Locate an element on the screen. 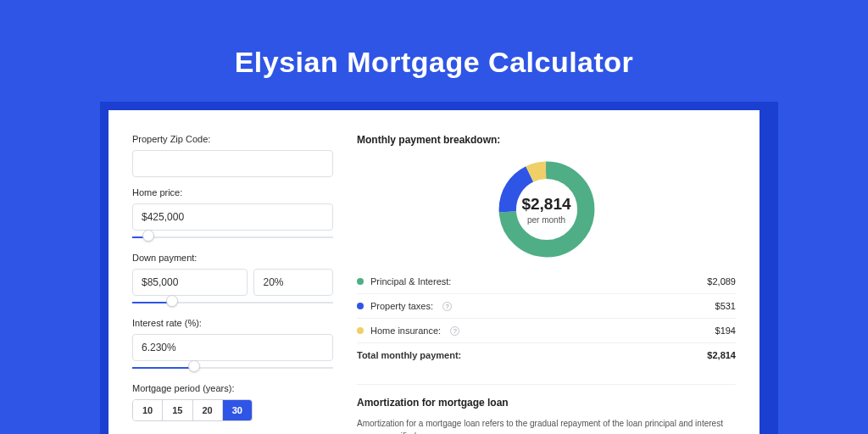 This screenshot has height=434, width=868. legend-row-taxes: Property taxes: ? $531 is located at coordinates (546, 307).